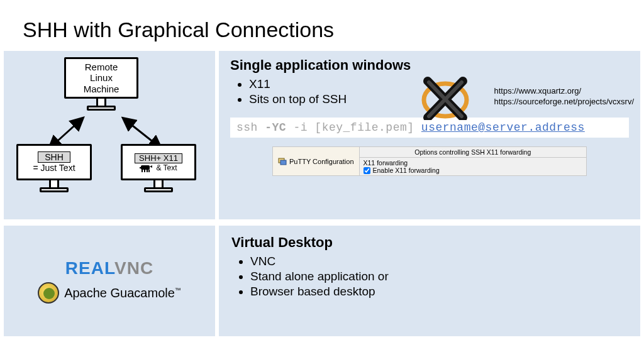  I want to click on sshx11-badge: SHH+ X11, so click(158, 158).